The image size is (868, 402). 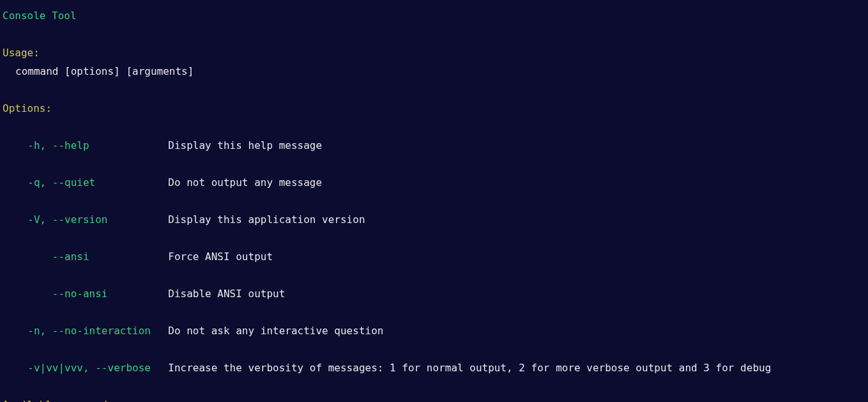 What do you see at coordinates (434, 247) in the screenshot?
I see `option-row: --ansiForce ANSI output` at bounding box center [434, 247].